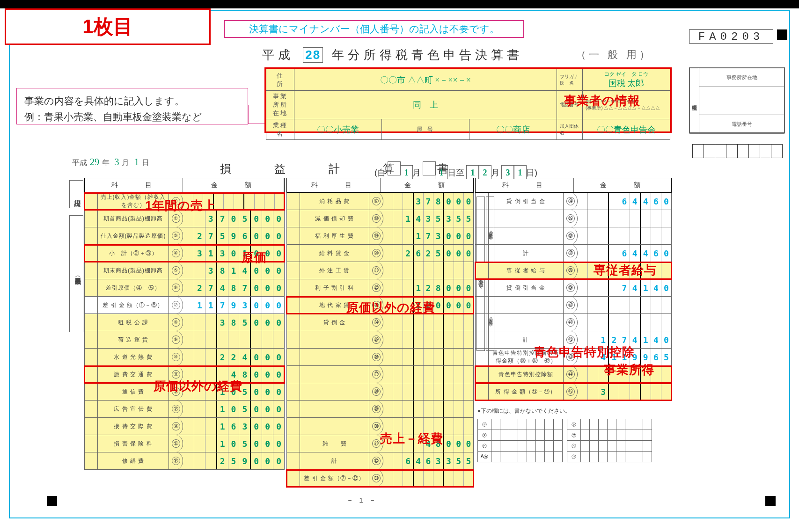  I want to click on row-label: 仕入金額(製品製造原価), so click(133, 236).